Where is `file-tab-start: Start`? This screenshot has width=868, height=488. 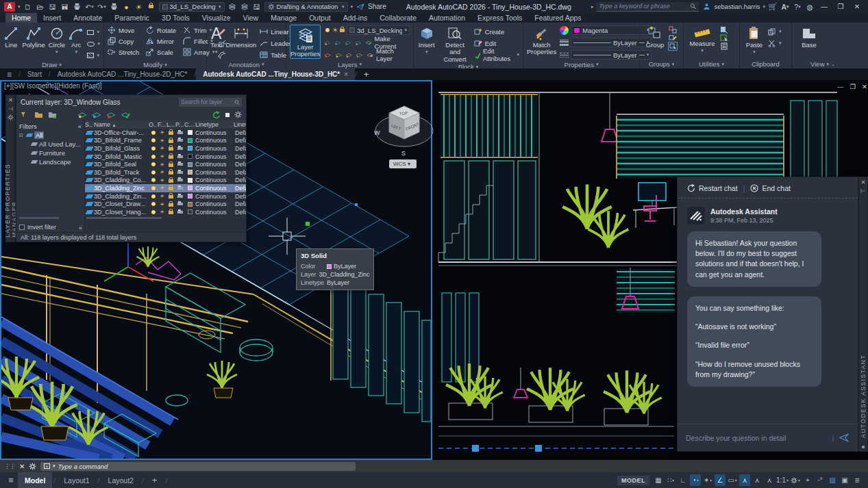 file-tab-start: Start is located at coordinates (34, 74).